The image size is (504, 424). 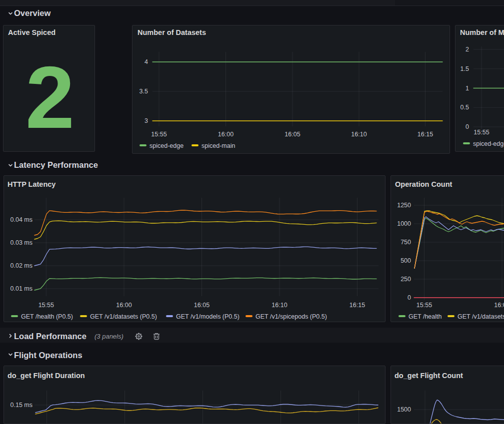 I want to click on svg-text: 1250, so click(x=404, y=205).